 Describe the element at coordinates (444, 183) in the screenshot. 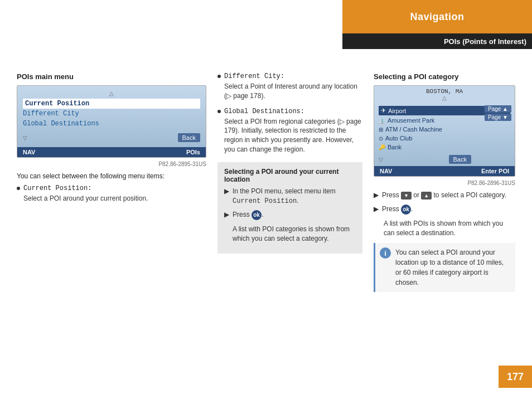

I see `poi-screen-caption: P82.86-2896-31US` at that location.